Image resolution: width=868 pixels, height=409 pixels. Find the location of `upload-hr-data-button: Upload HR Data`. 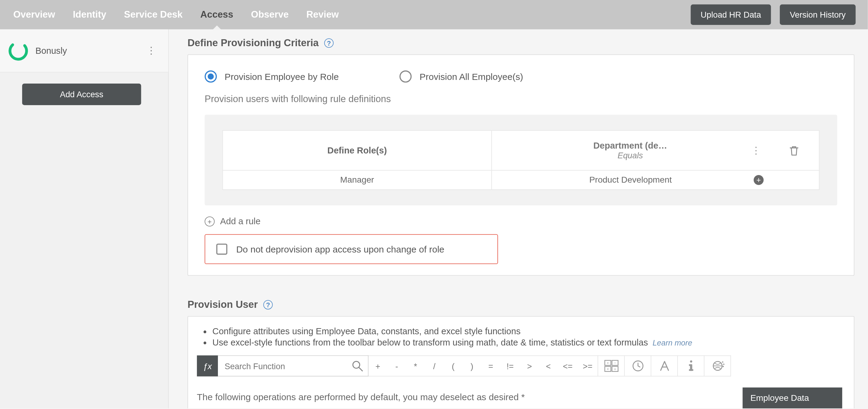

upload-hr-data-button: Upload HR Data is located at coordinates (731, 15).